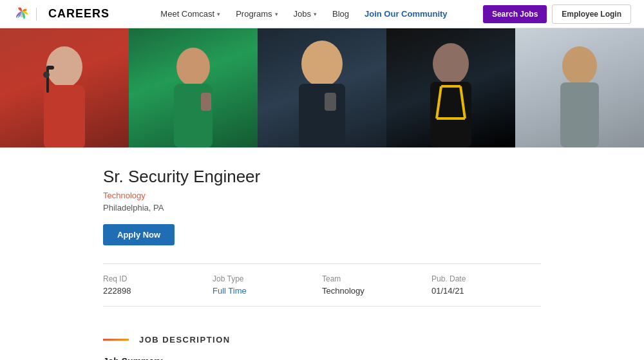  Describe the element at coordinates (185, 340) in the screenshot. I see `section-title: JOB DESCRIPTION` at that location.